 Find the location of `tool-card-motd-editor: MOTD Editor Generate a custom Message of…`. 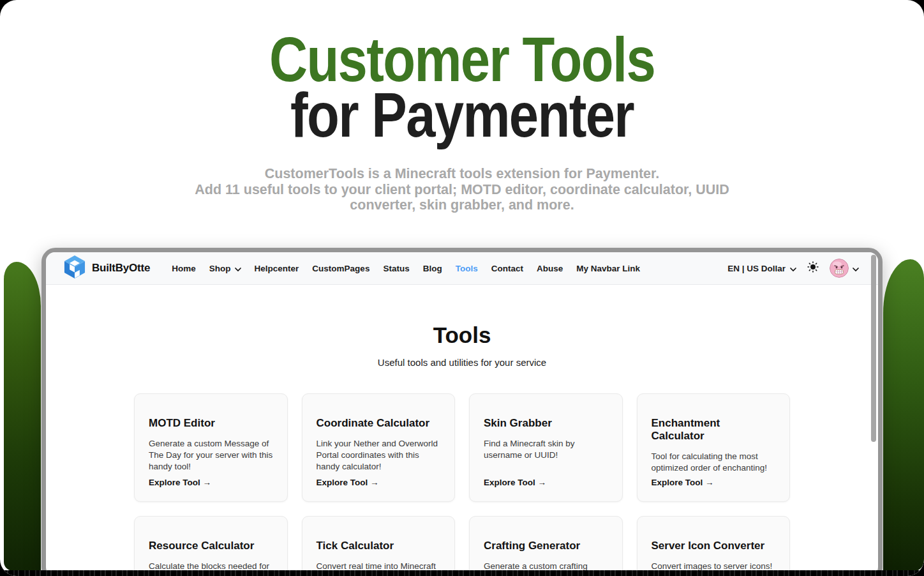

tool-card-motd-editor: MOTD Editor Generate a custom Message of… is located at coordinates (211, 448).